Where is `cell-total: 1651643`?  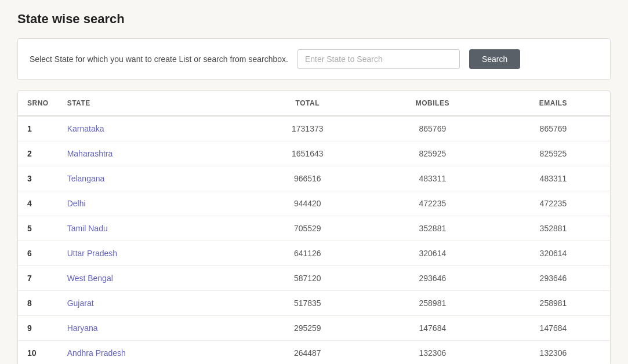
cell-total: 1651643 is located at coordinates (307, 154).